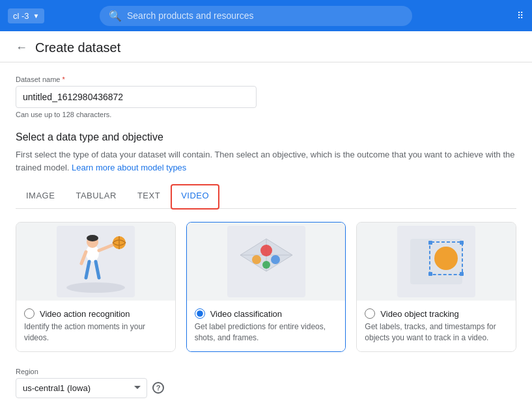 The width and height of the screenshot is (532, 406). What do you see at coordinates (96, 287) in the screenshot?
I see `card-video-action: Video action recognition Identify the ac…` at bounding box center [96, 287].